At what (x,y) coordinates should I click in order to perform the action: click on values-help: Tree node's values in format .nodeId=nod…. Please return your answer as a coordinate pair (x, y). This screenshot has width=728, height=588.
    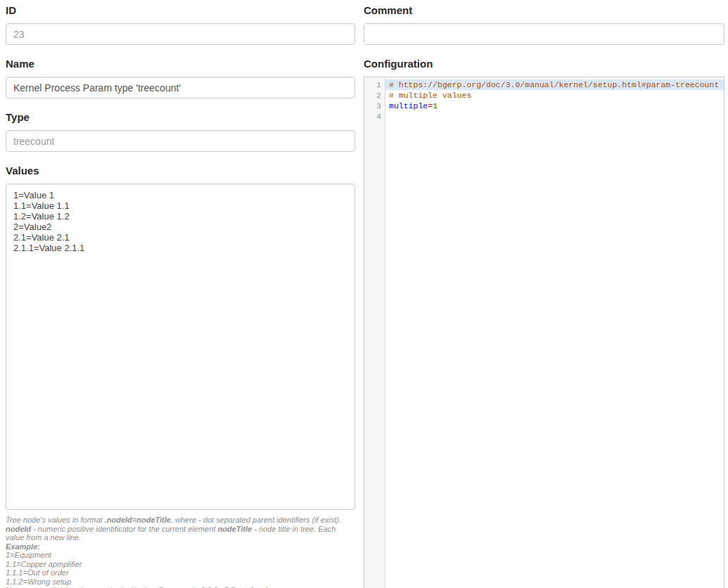
    Looking at the image, I should click on (180, 551).